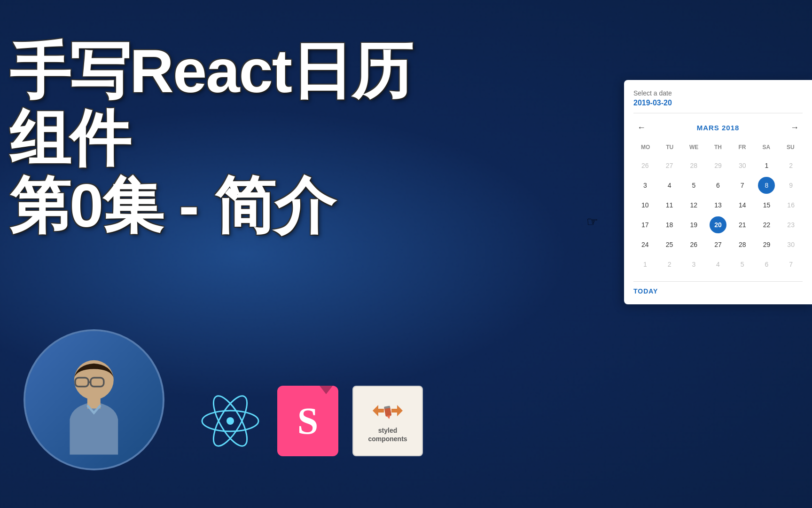 The image size is (812, 508). I want to click on cal-grid: MO TU WE TH FR SA SU 26 27 28 29 30 1 2 …, so click(718, 208).